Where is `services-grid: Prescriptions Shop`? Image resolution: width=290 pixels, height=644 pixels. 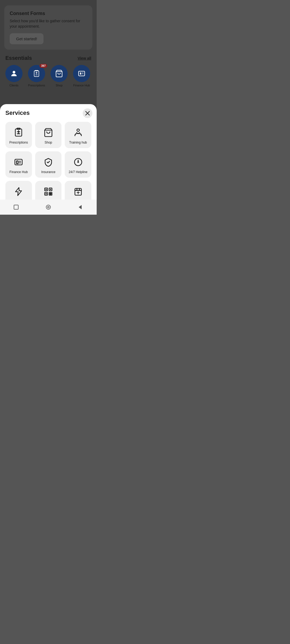 services-grid: Prescriptions Shop is located at coordinates (48, 164).